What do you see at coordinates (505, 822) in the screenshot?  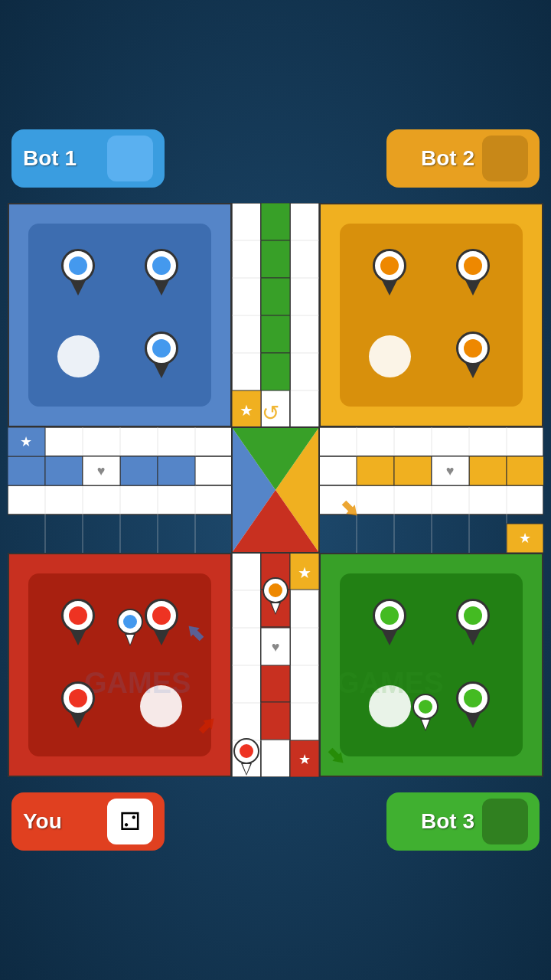 I see `bot3-token-box` at bounding box center [505, 822].